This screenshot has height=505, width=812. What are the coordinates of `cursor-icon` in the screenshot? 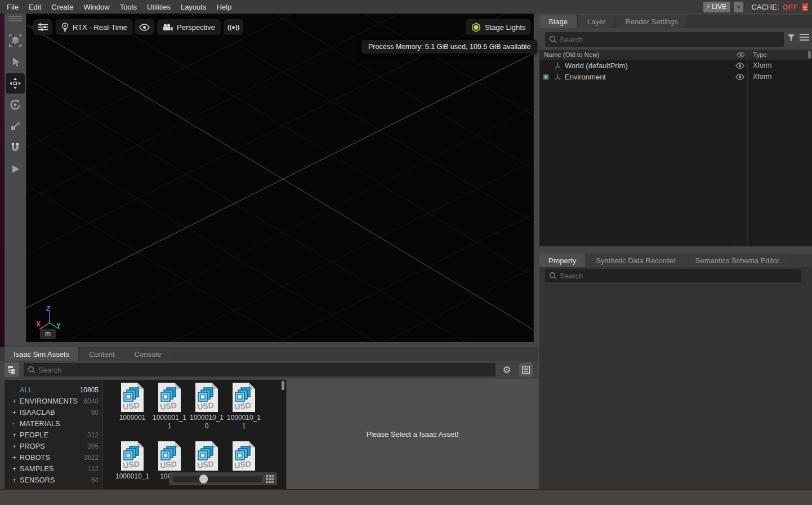 It's located at (15, 62).